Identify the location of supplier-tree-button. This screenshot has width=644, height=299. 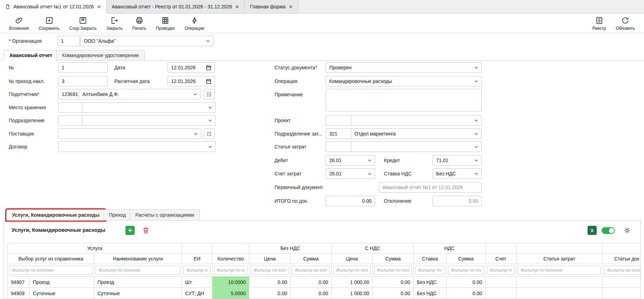
(209, 134).